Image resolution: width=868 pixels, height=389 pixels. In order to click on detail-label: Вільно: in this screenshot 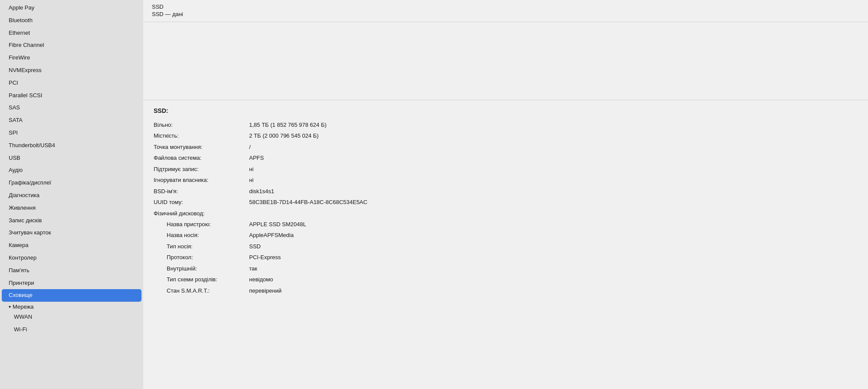, I will do `click(201, 125)`.